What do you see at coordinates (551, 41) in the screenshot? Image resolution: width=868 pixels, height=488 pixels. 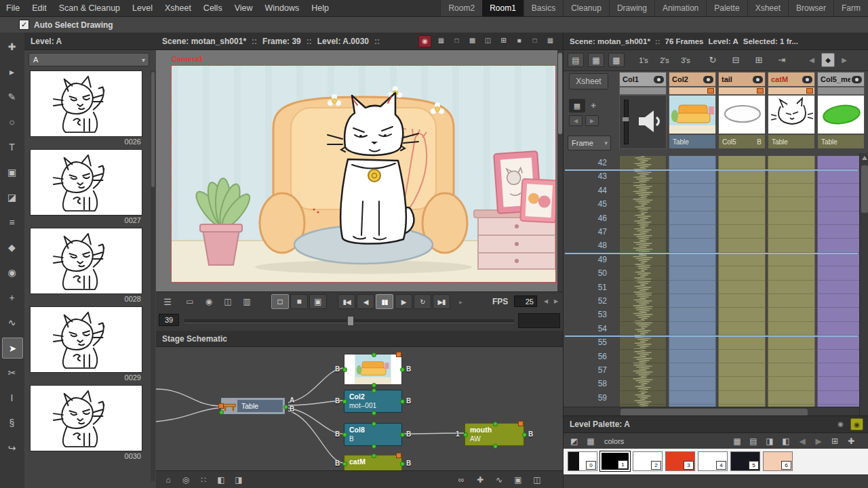 I see `checkered-bg-icon: ▦` at bounding box center [551, 41].